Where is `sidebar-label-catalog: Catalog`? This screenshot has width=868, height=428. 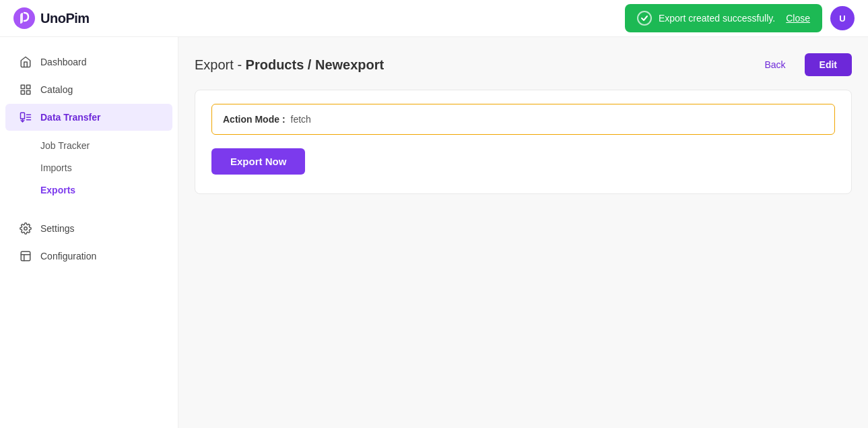
sidebar-label-catalog: Catalog is located at coordinates (57, 90).